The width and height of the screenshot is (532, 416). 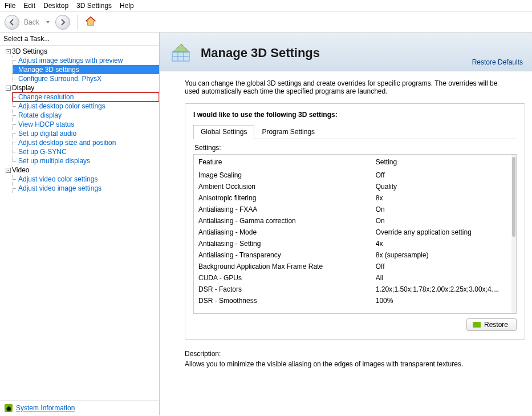 I want to click on tree-item: Adjust video image settings, so click(x=86, y=188).